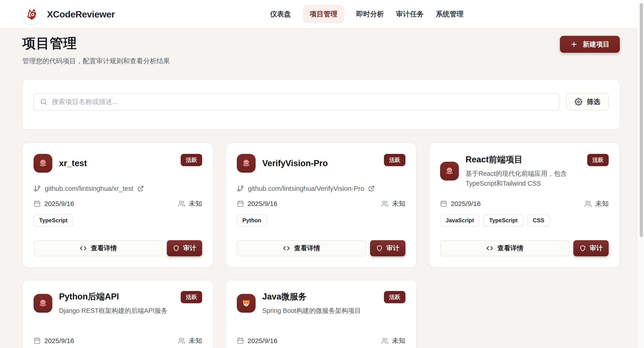 The width and height of the screenshot is (644, 348). Describe the element at coordinates (321, 102) in the screenshot. I see `search-row: 筛选` at that location.